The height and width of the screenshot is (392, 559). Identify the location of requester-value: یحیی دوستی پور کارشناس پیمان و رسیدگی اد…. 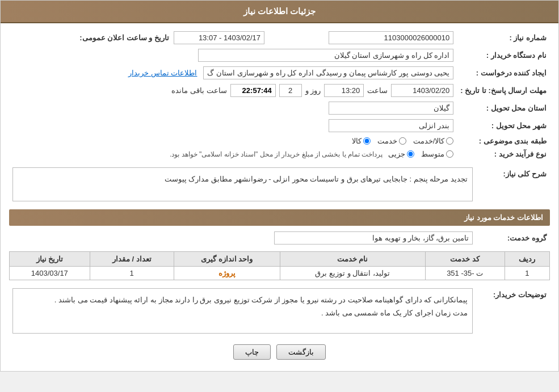
(328, 73).